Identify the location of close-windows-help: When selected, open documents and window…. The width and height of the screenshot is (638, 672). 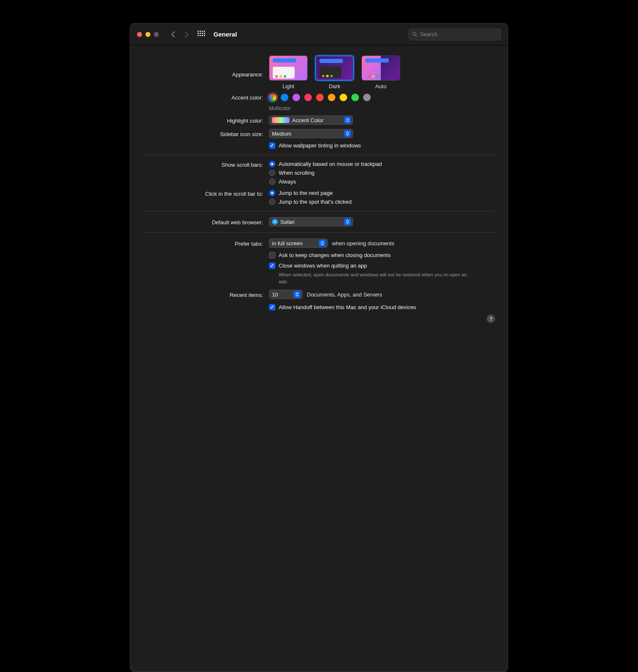
(375, 278).